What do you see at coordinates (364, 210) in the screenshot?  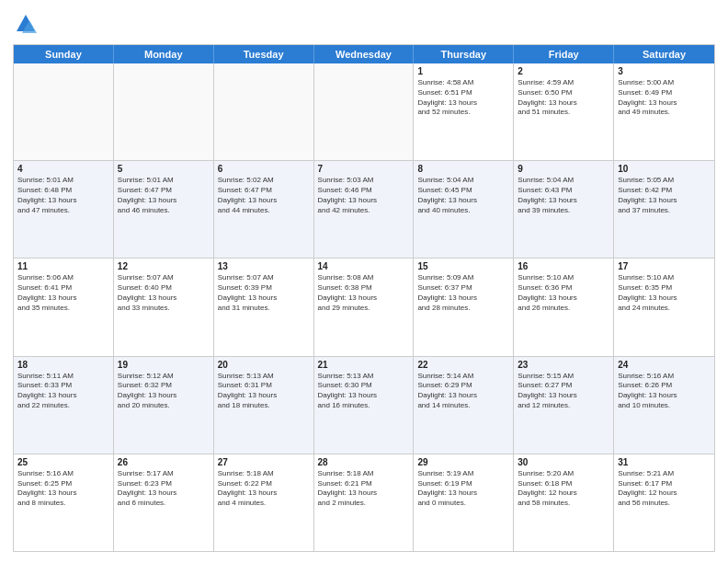 I see `day-cell-7: 7Sunrise: 5:03 AM Sunset: 6:46 PM Daylig…` at bounding box center [364, 210].